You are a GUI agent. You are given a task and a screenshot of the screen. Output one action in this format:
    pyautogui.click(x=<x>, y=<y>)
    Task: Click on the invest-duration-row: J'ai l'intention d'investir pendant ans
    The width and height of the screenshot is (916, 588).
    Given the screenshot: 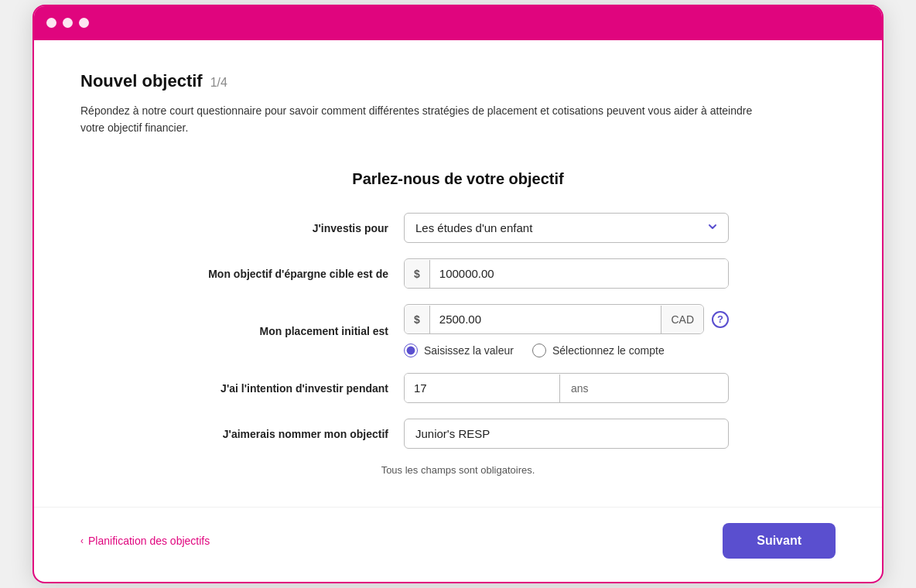 What is the action you would take?
    pyautogui.click(x=458, y=388)
    